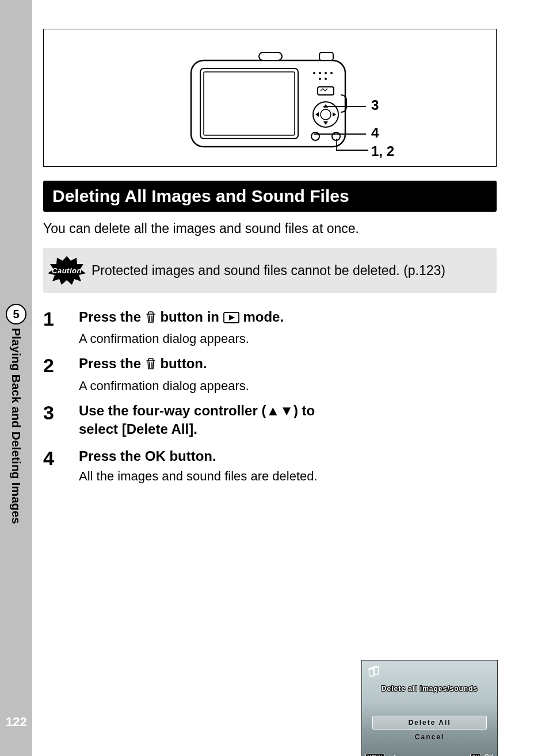 This screenshot has width=549, height=756. I want to click on lcd-footer: MENU OK OK, so click(429, 755).